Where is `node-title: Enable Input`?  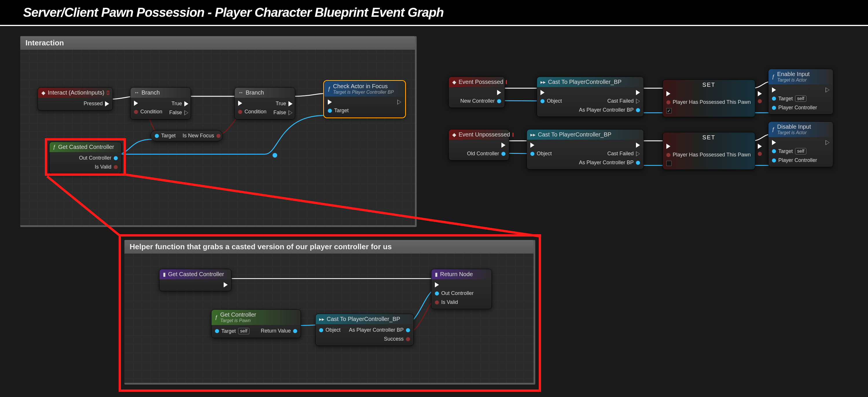
node-title: Enable Input is located at coordinates (793, 74).